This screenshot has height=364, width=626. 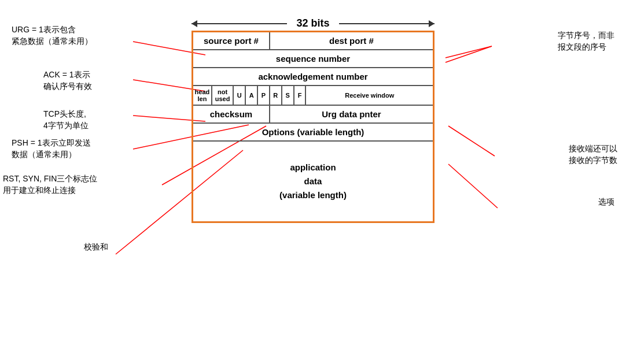 What do you see at coordinates (314, 59) in the screenshot?
I see `sequence-number-cell: sequence number` at bounding box center [314, 59].